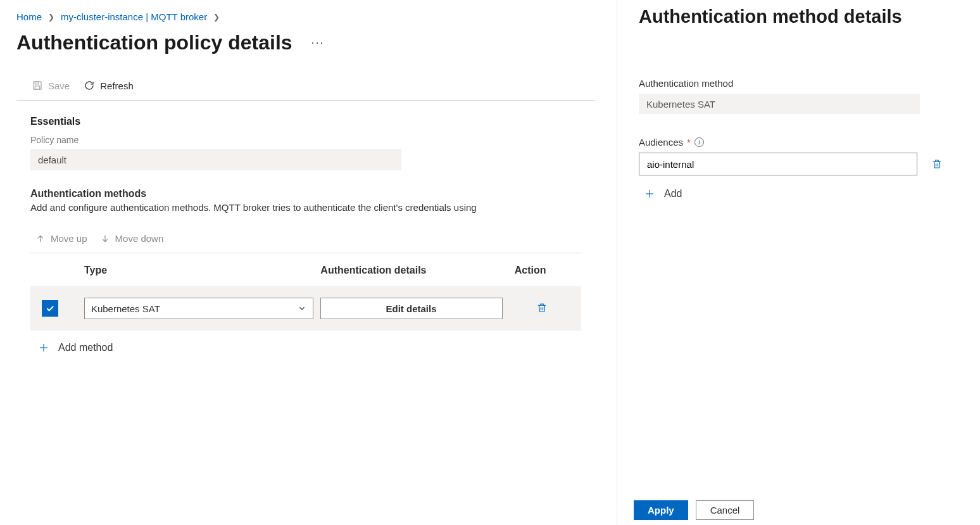 The height and width of the screenshot is (525, 980). What do you see at coordinates (216, 160) in the screenshot?
I see `policy-name-value: default` at bounding box center [216, 160].